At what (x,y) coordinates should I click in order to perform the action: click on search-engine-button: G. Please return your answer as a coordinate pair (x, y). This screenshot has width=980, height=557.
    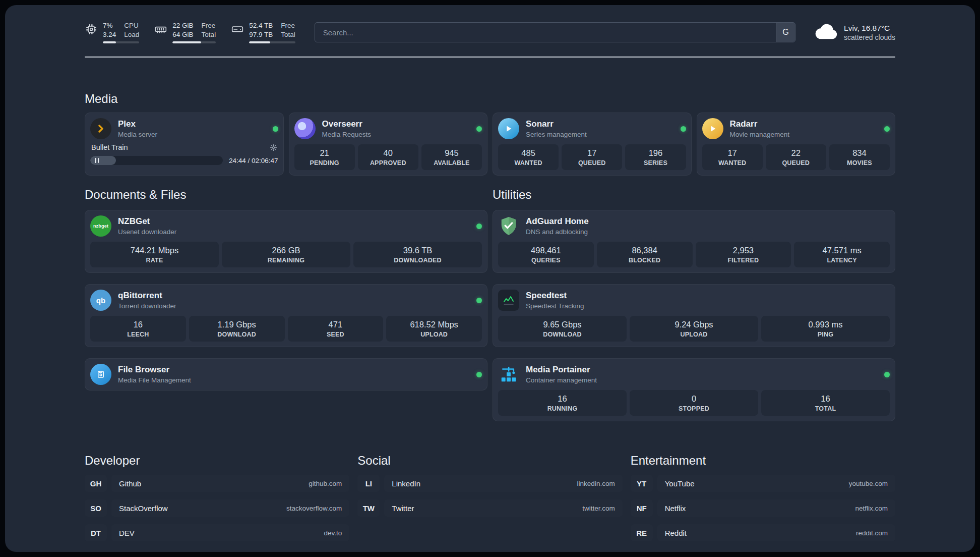
    Looking at the image, I should click on (785, 32).